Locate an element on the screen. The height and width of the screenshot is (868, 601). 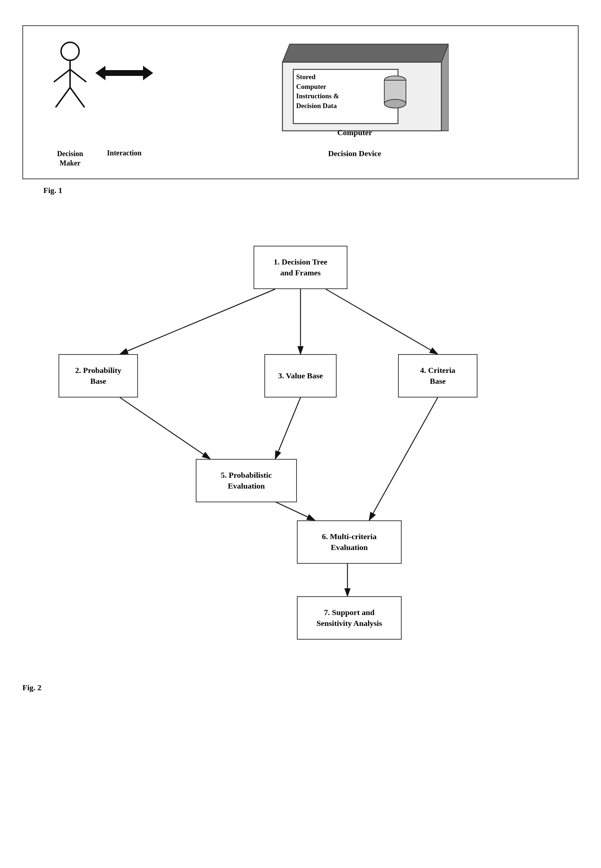
computer-label: Computer is located at coordinates (355, 133).